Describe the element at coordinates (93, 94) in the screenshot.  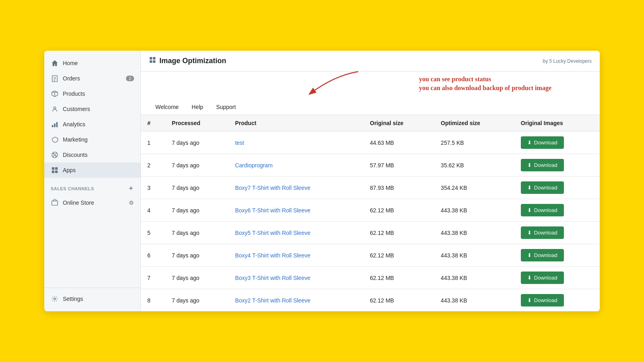
I see `sidebar-item-products: Products` at that location.